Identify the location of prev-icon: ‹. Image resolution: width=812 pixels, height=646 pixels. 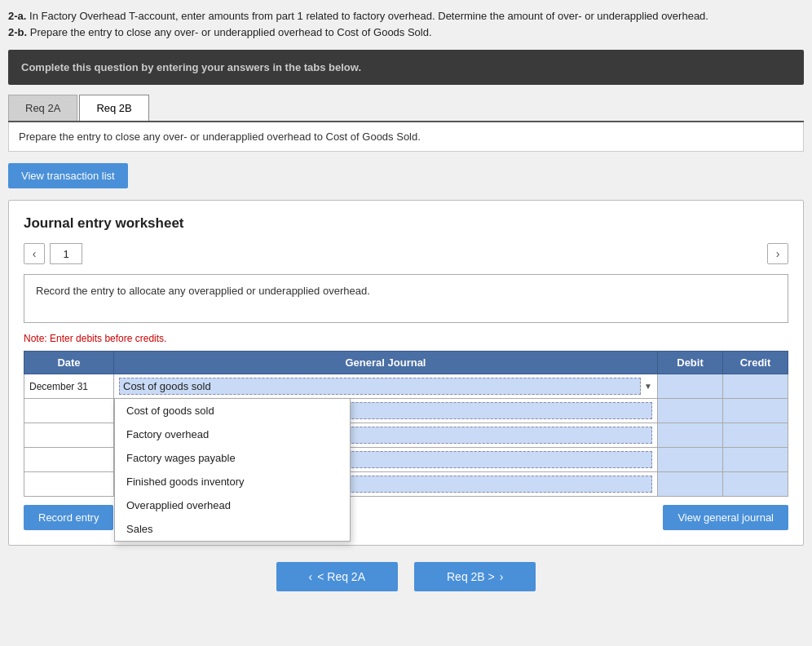
(311, 577).